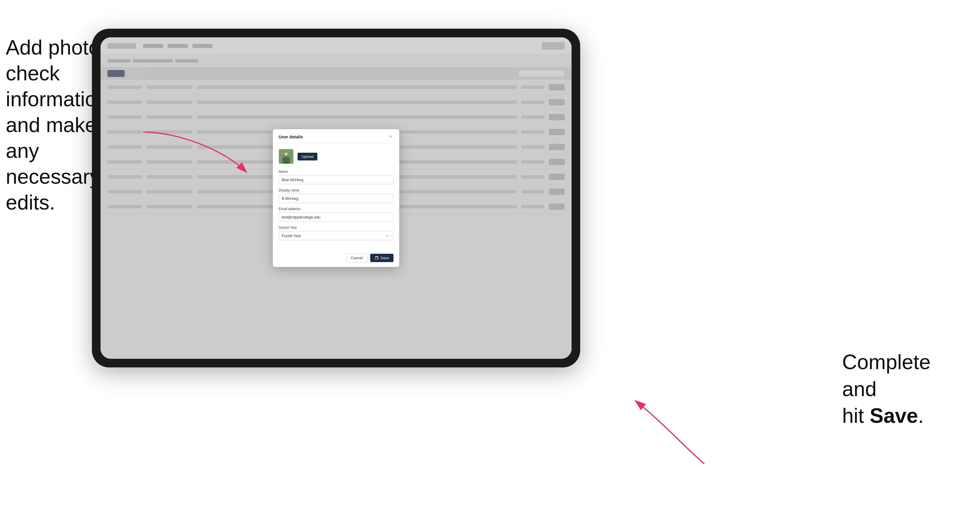 This screenshot has width=980, height=527. What do you see at coordinates (336, 227) in the screenshot?
I see `school-year-label: School Year` at bounding box center [336, 227].